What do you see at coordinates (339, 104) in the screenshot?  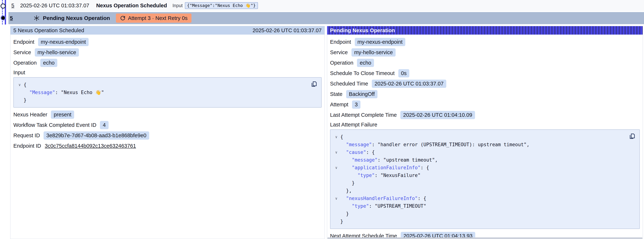 I see `field-label: Attempt` at bounding box center [339, 104].